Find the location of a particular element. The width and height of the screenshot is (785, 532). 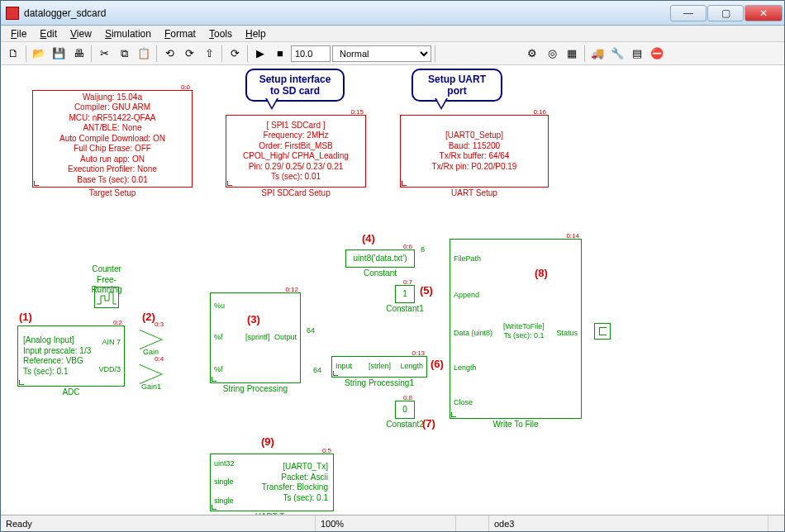

block-constant1: 0:7 1 Constant1 is located at coordinates (405, 294).